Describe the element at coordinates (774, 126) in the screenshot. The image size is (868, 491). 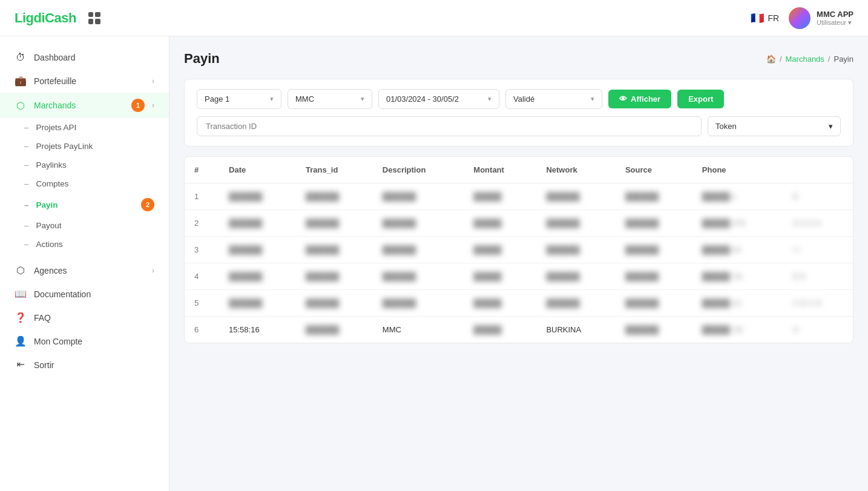
I see `token-select: Token ▾` at that location.